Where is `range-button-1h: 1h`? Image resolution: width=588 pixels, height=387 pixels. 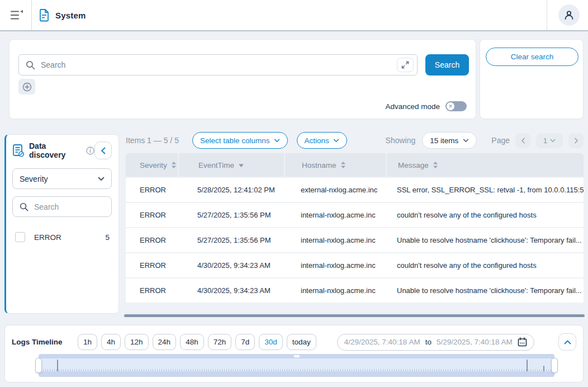
range-button-1h: 1h is located at coordinates (87, 342).